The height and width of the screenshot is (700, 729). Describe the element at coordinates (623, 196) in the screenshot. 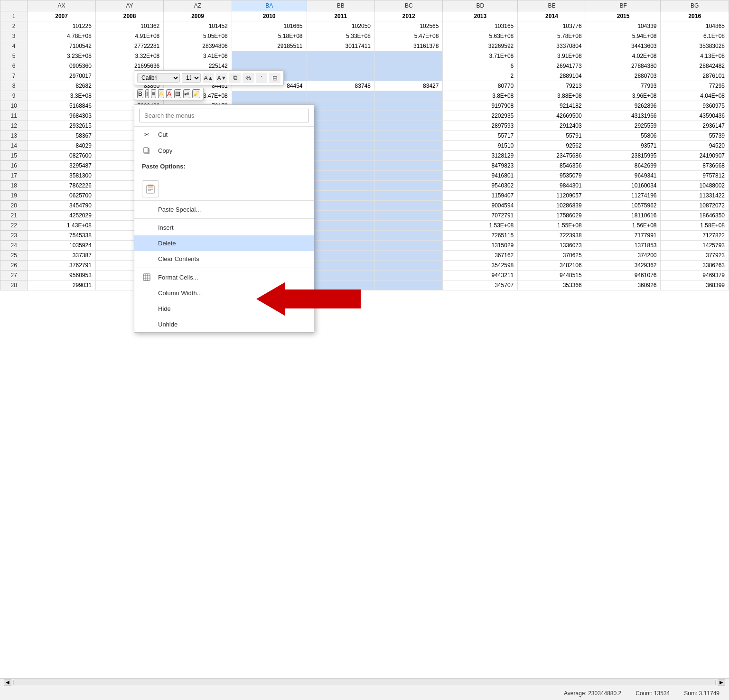

I see `grid-cell: 11274196` at that location.